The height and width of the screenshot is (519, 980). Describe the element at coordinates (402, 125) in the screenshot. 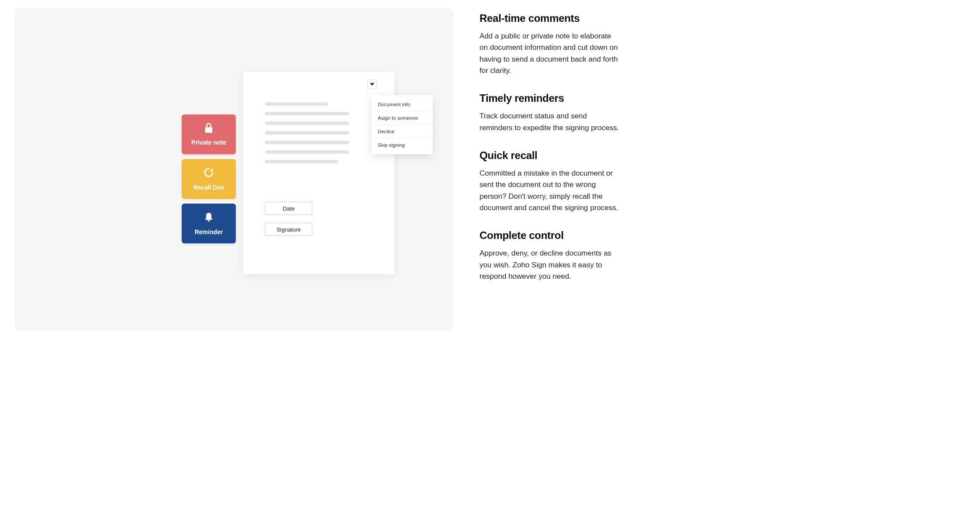

I see `doc-dropdown-menu: Document info Asign to someone Decline S…` at that location.